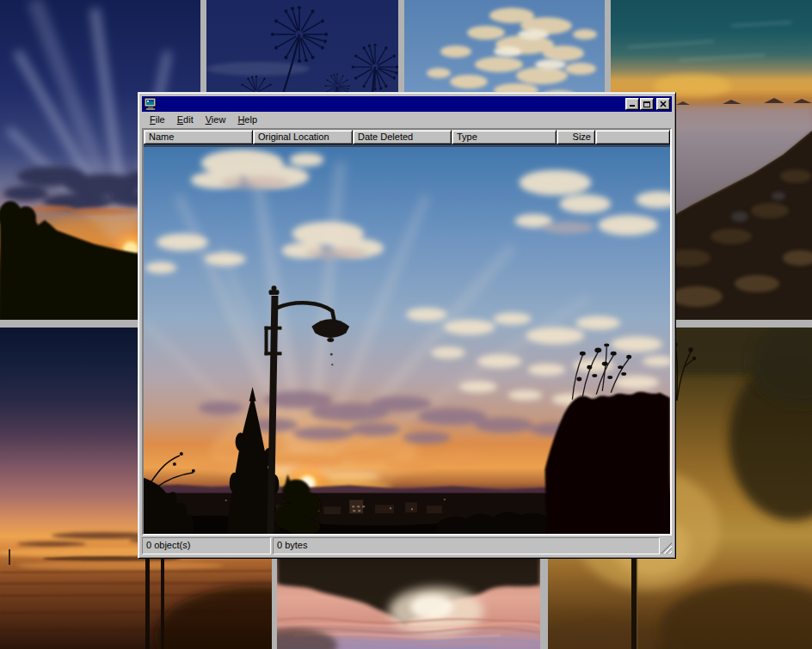 The width and height of the screenshot is (812, 649). Describe the element at coordinates (206, 546) in the screenshot. I see `status-object-count: 0 object(s)` at that location.